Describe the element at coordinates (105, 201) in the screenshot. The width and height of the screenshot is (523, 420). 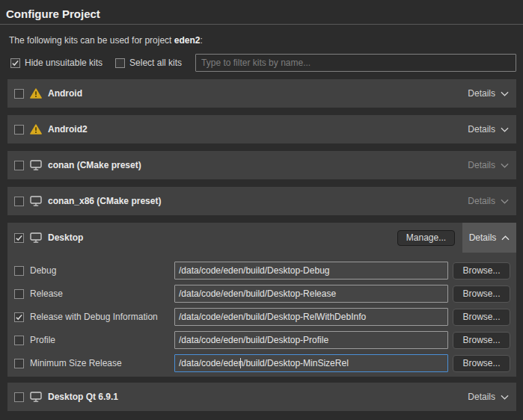
I see `kit-name: conan_x86 (CMake preset)` at that location.